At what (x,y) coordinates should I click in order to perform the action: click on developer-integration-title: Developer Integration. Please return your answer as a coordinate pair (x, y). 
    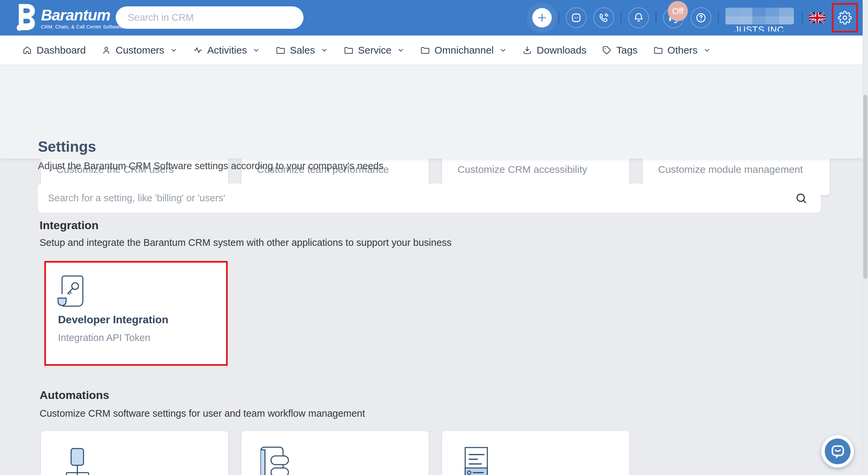
    Looking at the image, I should click on (113, 320).